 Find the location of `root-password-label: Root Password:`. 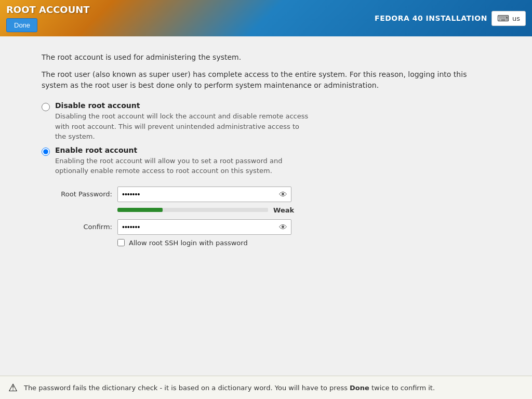

root-password-label: Root Password: is located at coordinates (84, 194).